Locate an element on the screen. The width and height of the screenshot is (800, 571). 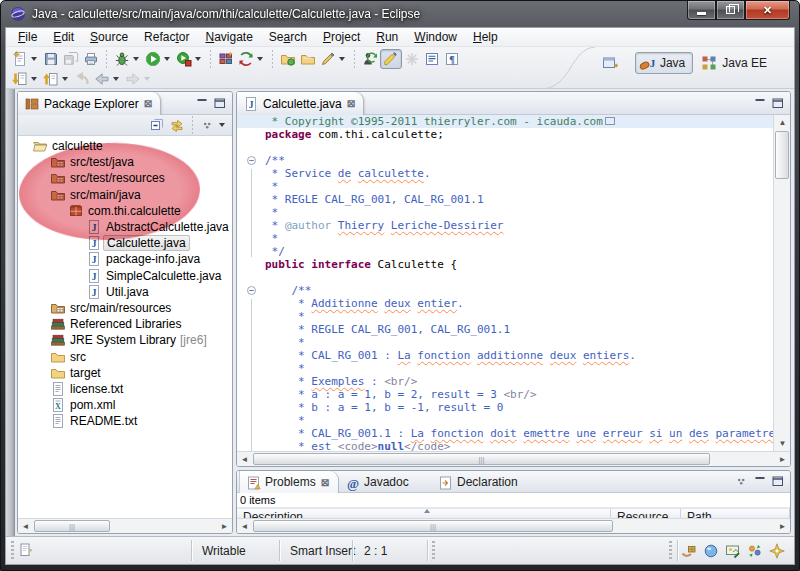
run-external-tool-button is located at coordinates (190, 59).